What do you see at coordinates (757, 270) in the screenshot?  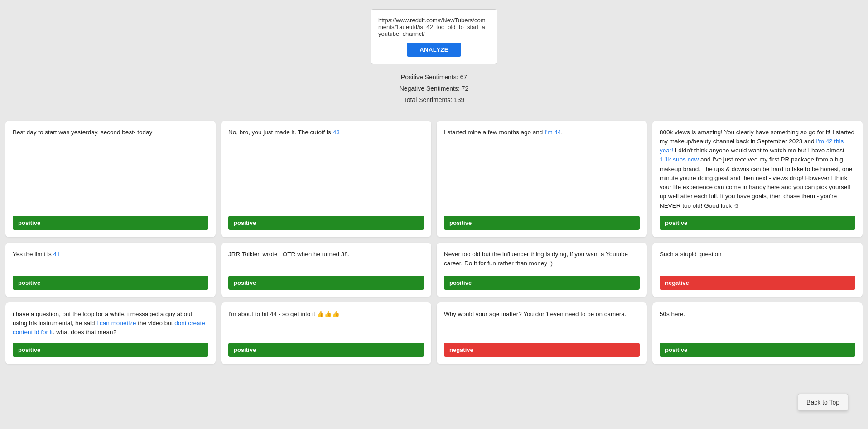 I see `card-7: Such a stupid questionnegative` at bounding box center [757, 270].